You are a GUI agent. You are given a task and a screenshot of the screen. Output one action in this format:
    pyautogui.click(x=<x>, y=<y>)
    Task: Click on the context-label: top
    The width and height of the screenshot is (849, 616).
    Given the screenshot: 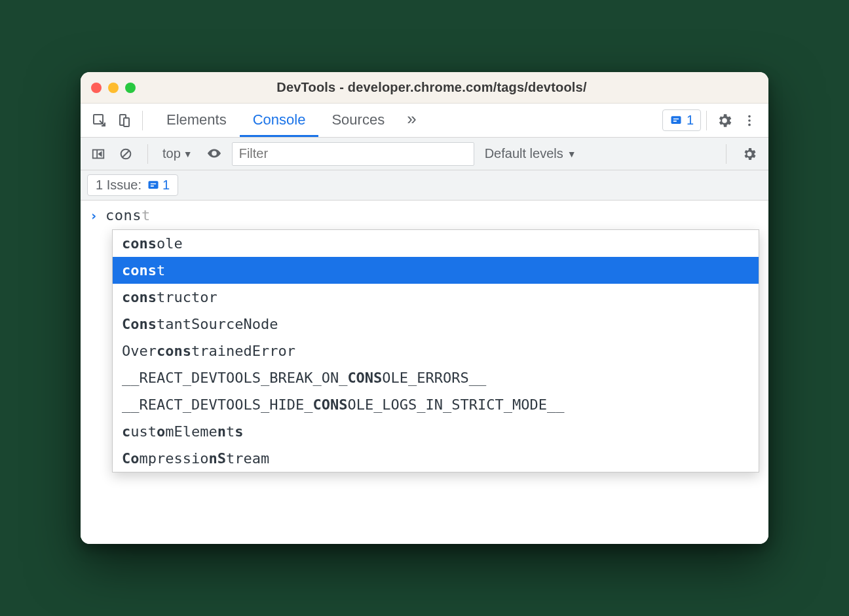 What is the action you would take?
    pyautogui.click(x=172, y=153)
    